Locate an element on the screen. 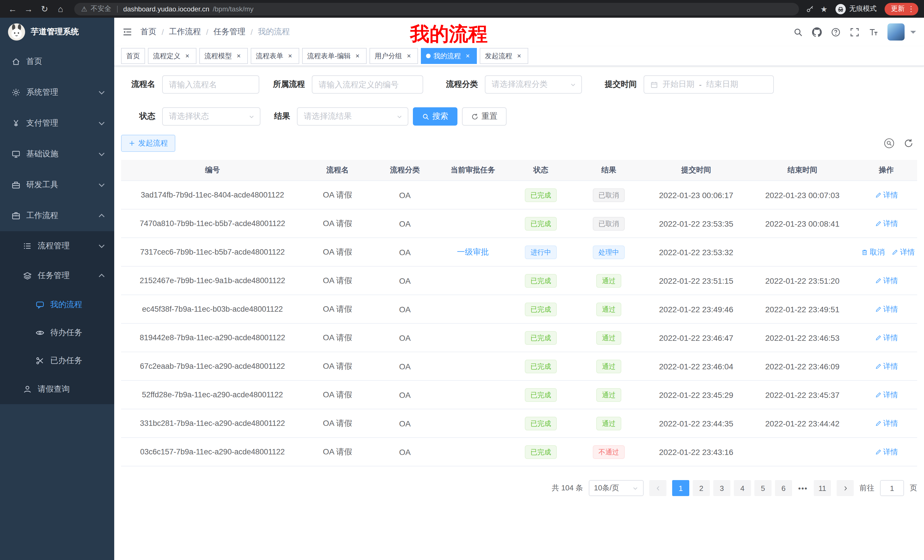 The height and width of the screenshot is (560, 924). sidebar-item-infrastructure: 基础设施 is located at coordinates (57, 154).